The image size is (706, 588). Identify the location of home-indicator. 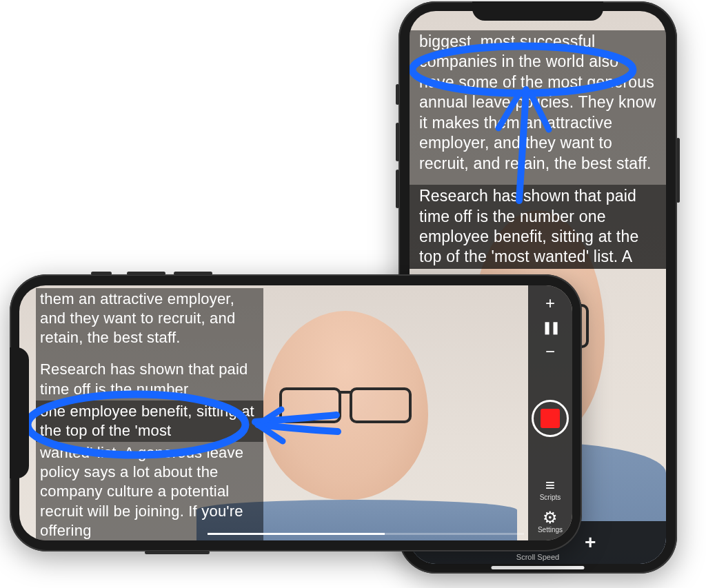
(538, 568).